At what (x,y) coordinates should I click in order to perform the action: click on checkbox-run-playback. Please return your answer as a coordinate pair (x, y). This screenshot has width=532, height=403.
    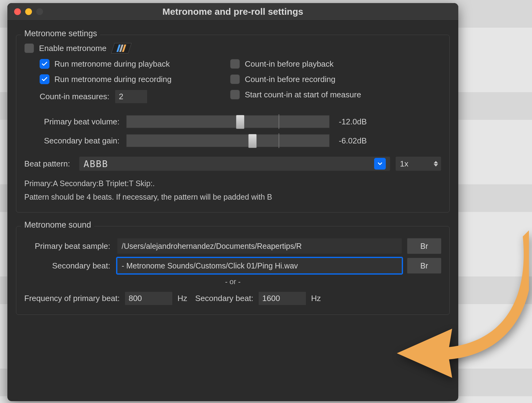
    Looking at the image, I should click on (45, 64).